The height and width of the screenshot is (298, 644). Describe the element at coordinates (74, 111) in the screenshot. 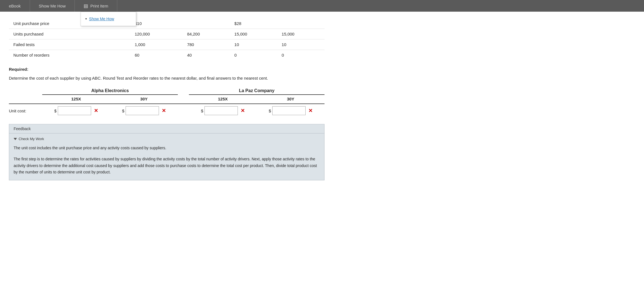

I see `alpha-125x-input` at that location.